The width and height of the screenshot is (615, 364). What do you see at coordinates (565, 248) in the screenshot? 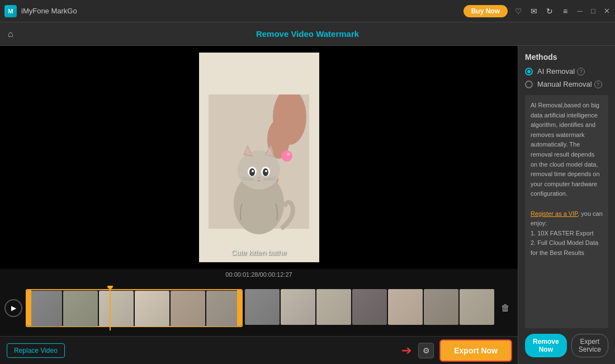
I see `vip-benefit-2: 2. Full Cloud Model Data for the Best Re…` at bounding box center [565, 248].